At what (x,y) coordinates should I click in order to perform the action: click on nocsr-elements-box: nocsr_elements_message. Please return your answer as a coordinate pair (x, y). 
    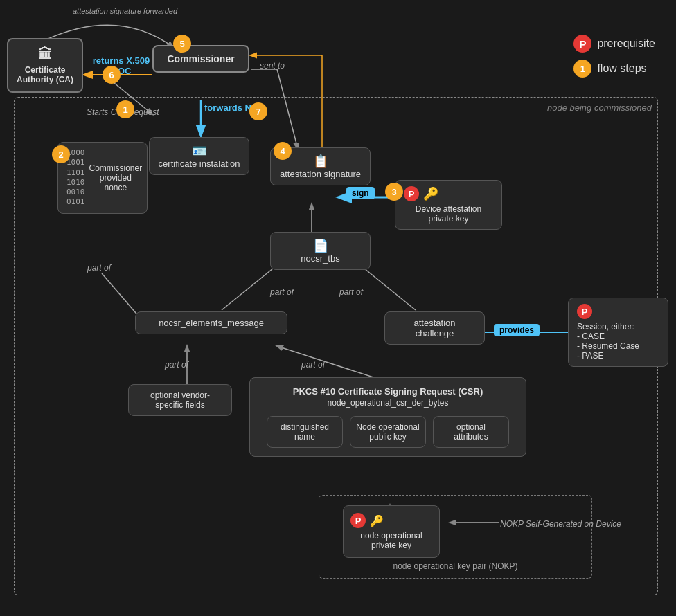
    Looking at the image, I should click on (211, 323).